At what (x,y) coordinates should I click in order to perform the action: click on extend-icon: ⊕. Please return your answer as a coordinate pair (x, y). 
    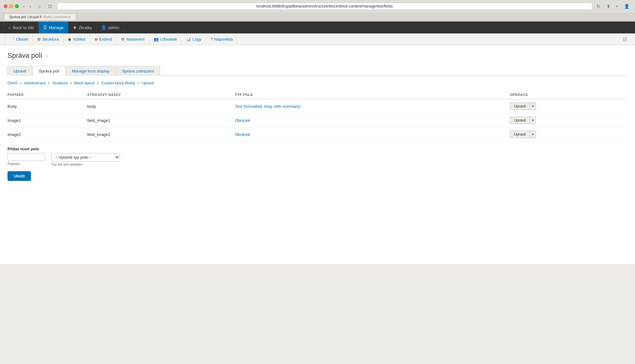
    Looking at the image, I should click on (96, 39).